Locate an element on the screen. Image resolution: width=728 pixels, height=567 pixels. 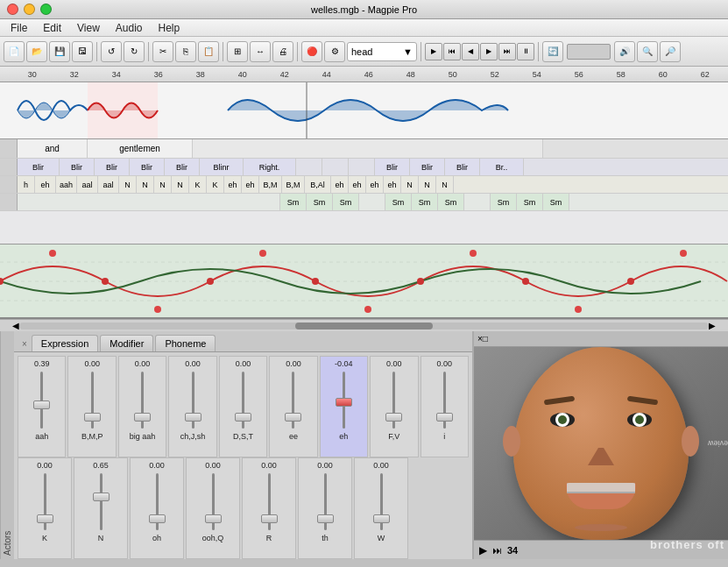
pupil-right is located at coordinates (640, 420).